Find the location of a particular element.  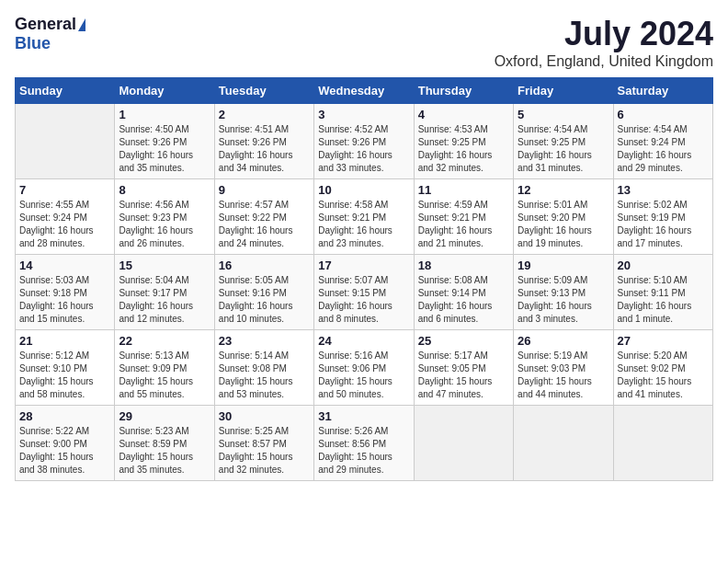

calendar-cell: 14Sunrise: 5:03 AM Sunset: 9:18 PM Dayli… is located at coordinates (65, 293).